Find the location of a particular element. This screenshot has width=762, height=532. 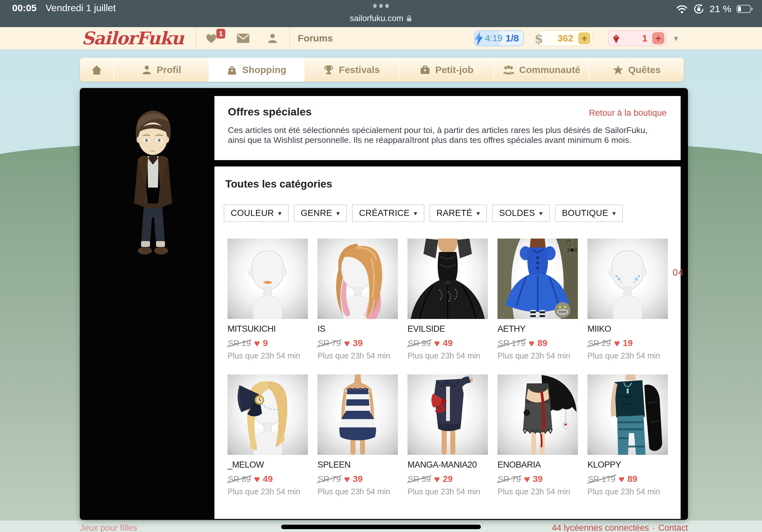

people-icon is located at coordinates (508, 70).